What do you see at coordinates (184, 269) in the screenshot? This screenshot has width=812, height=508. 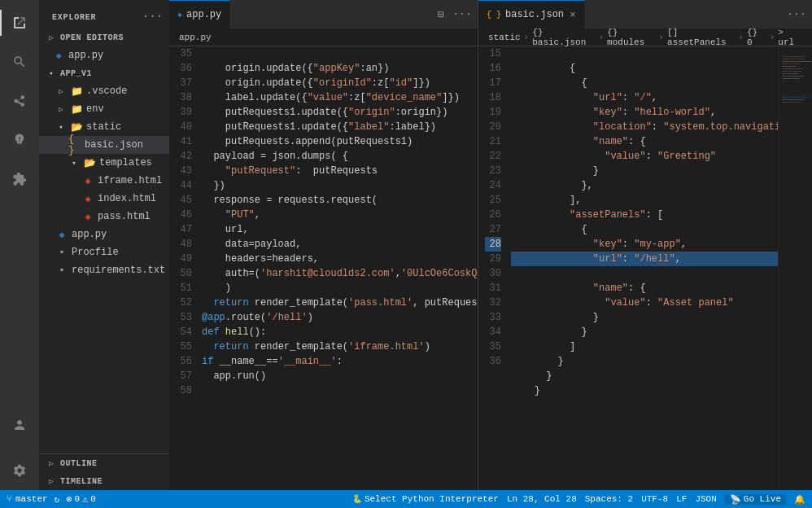 I see `left-line-numbers: 3536373839 4041424344 4546474849 5051525…` at bounding box center [184, 269].